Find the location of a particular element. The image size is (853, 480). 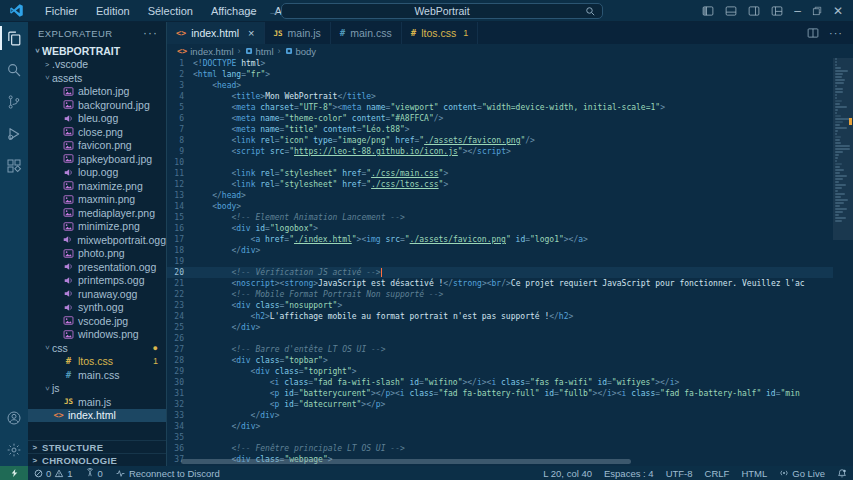

restore-icon is located at coordinates (817, 11).